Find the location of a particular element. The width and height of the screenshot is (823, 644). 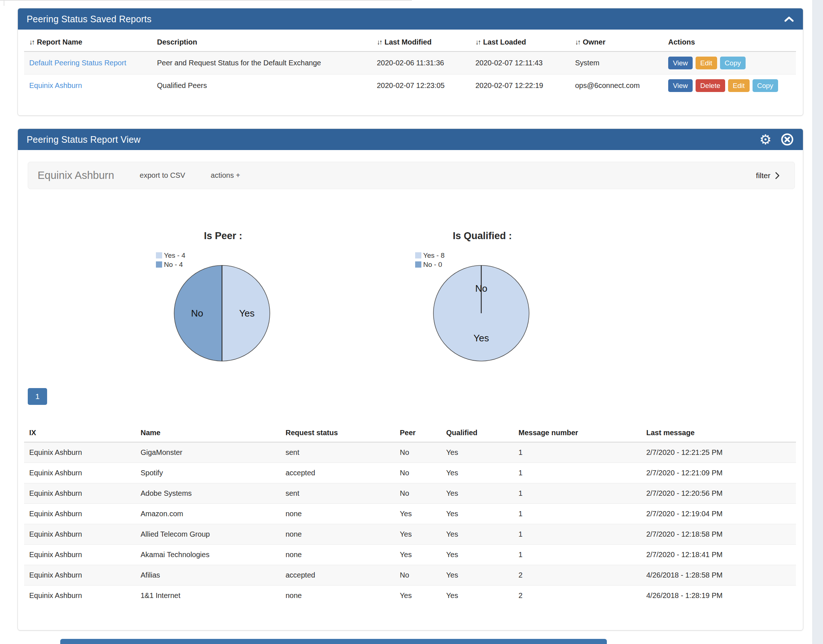

saved-report-row: Equinix AshburnQualified Peers2020-02-07… is located at coordinates (410, 86).